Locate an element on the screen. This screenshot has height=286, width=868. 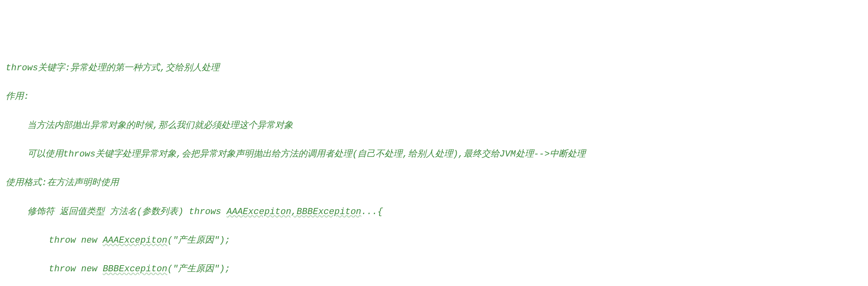
code-comment-line: throw new BBBExcepiton("产生原因"); is located at coordinates (434, 269).